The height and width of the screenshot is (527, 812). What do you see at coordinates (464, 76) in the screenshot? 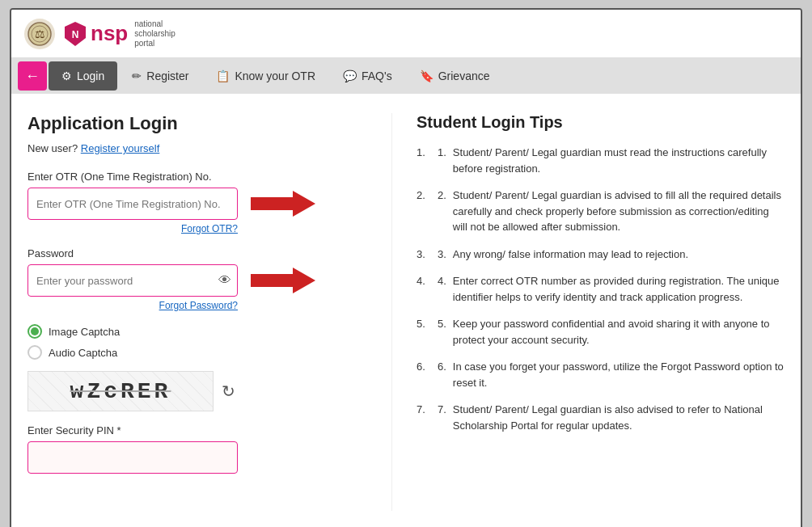
I see `nav-grievance-label: Grievance` at bounding box center [464, 76].